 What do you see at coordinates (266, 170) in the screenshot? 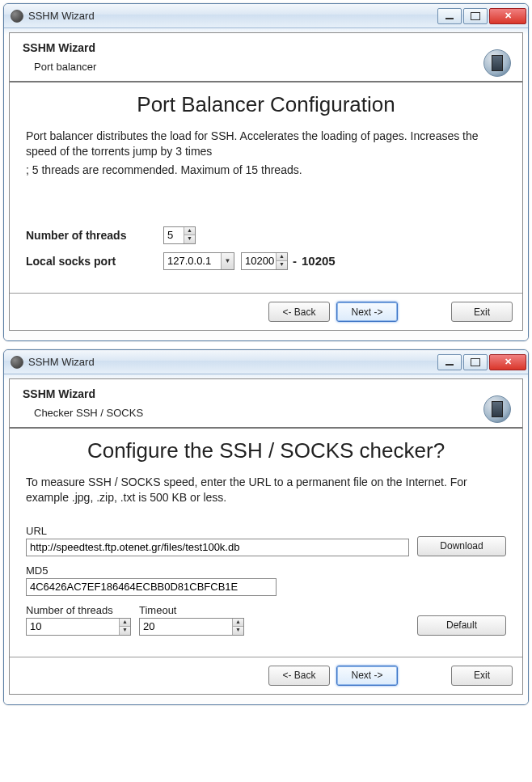
I see `description-line2: ; 5 threads are recommended. Maximum of …` at bounding box center [266, 170].